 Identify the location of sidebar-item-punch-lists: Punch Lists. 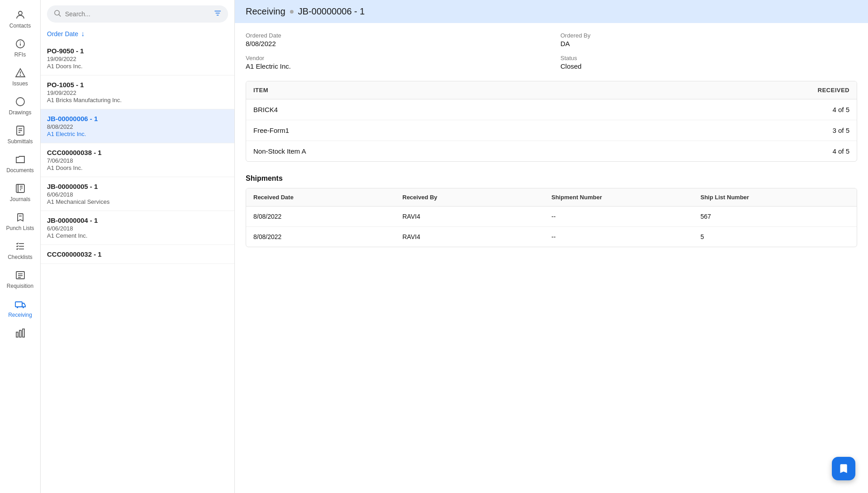
(20, 221).